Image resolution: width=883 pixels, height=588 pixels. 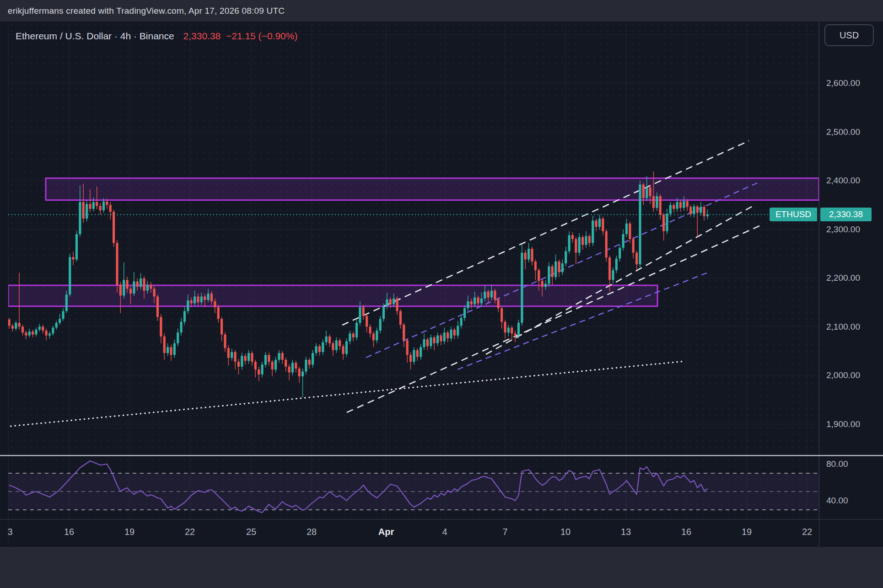 I want to click on time-label-28: 28, so click(x=312, y=532).